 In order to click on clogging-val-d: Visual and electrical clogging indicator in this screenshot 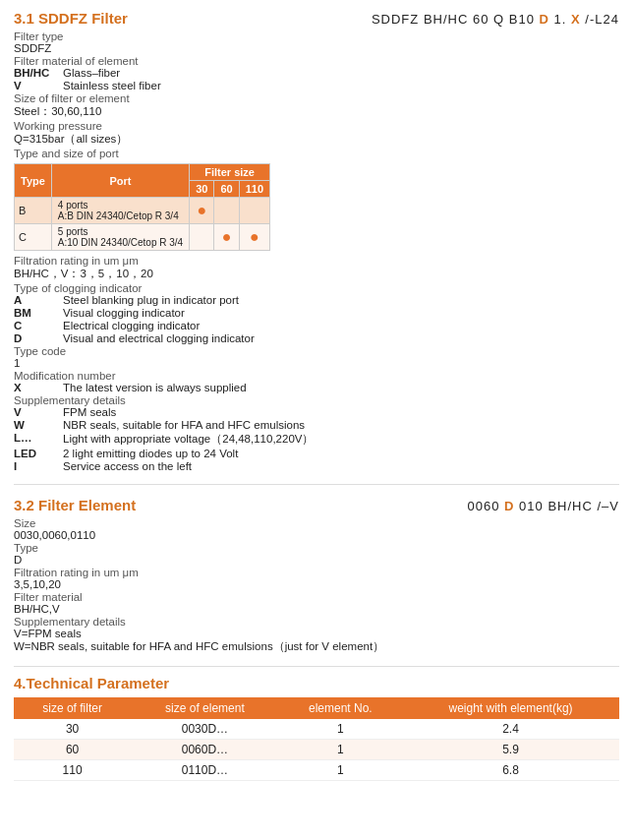, I will do `click(159, 338)`.